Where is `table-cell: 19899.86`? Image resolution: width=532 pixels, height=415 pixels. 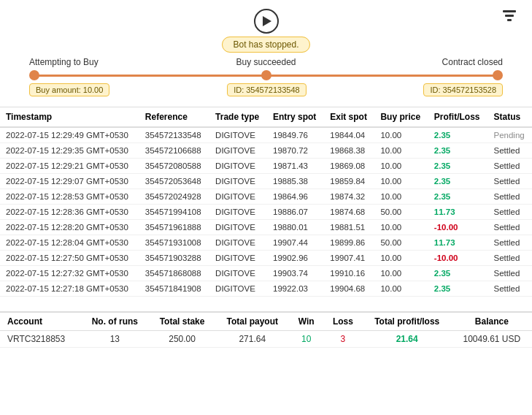
table-cell: 19899.86 is located at coordinates (349, 243).